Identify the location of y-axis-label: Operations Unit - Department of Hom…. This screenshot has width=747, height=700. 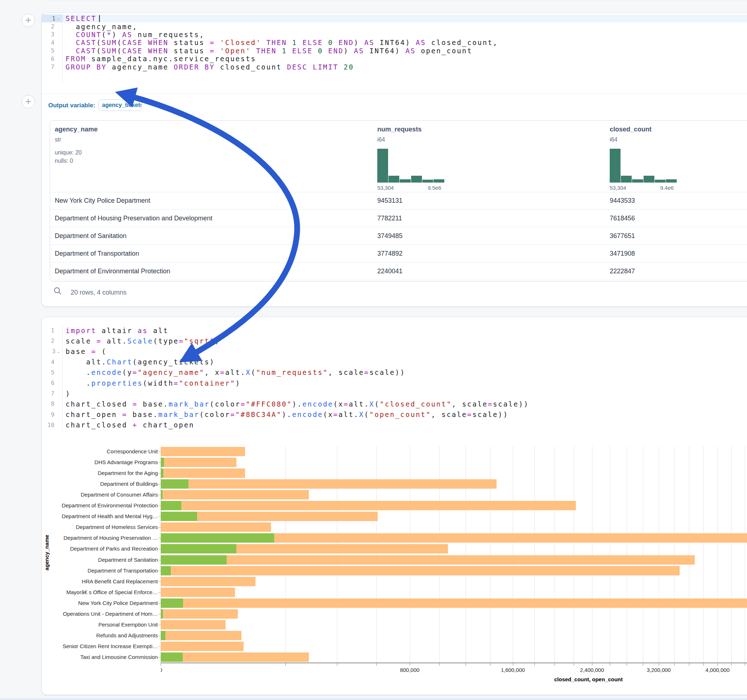
(100, 614).